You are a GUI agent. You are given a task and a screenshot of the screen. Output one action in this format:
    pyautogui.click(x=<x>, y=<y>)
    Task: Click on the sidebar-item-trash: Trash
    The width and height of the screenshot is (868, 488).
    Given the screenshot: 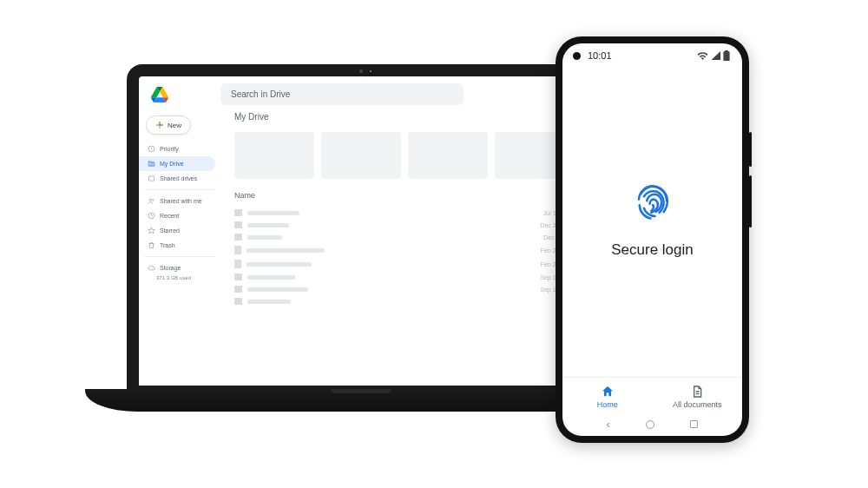 What is the action you would take?
    pyautogui.click(x=177, y=245)
    